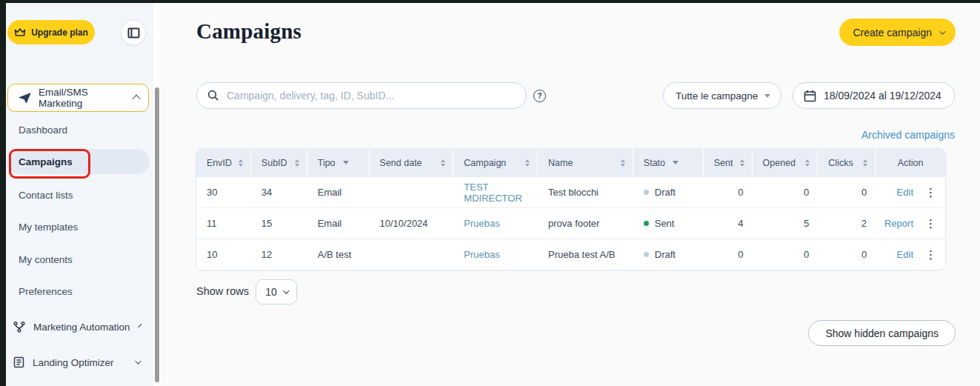  What do you see at coordinates (279, 224) in the screenshot?
I see `cell-subid: 15` at bounding box center [279, 224].